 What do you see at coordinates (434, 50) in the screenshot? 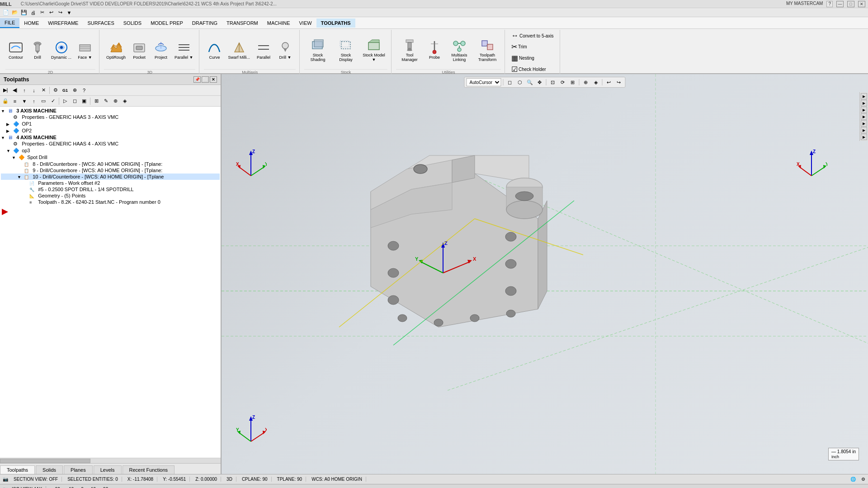
I see `ribbon-btn-probe: Probe` at bounding box center [434, 50].